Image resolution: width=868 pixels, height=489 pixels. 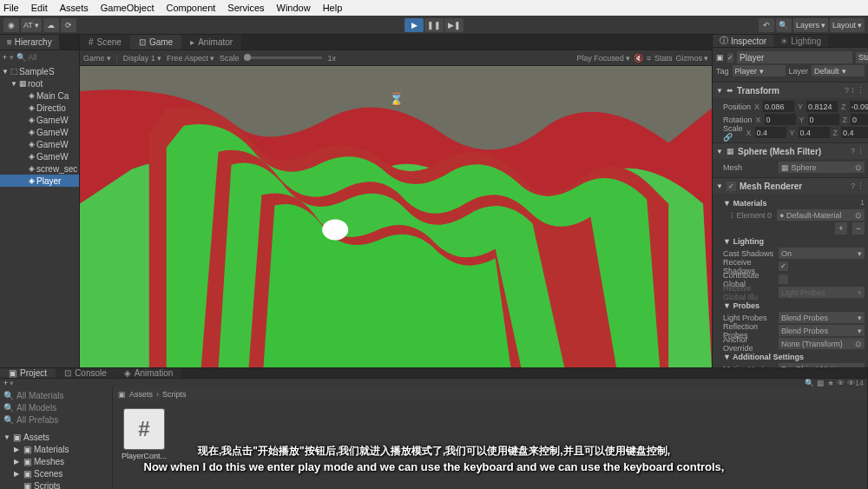 I want to click on game-icon: ⊡, so click(x=142, y=42).